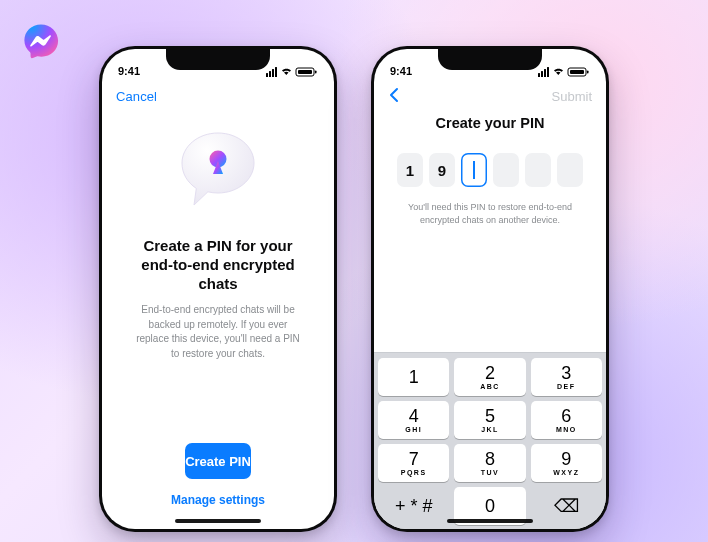  I want to click on cancel-button: Cancel, so click(136, 96).